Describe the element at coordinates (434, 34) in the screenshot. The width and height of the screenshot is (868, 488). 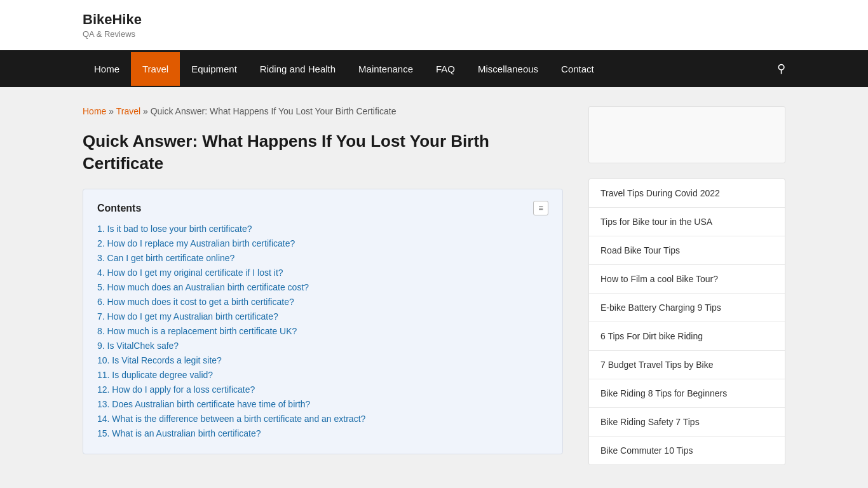
I see `site-subtitle: QA & Reviews` at that location.